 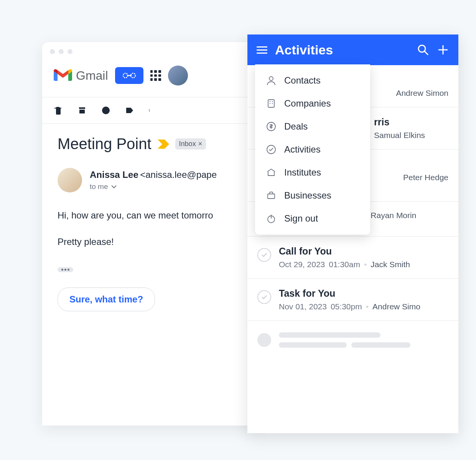 I want to click on email-body: Hi, how are you, can we meet tomorro Pre…, so click(x=152, y=229).